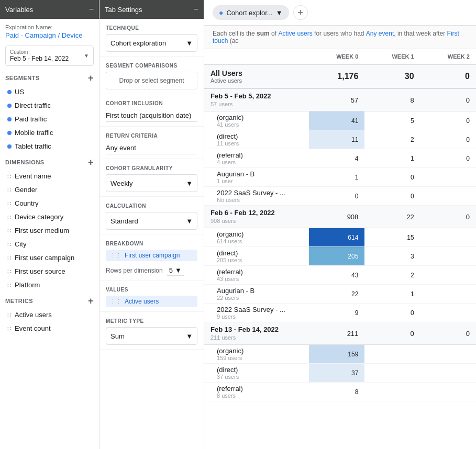 The width and height of the screenshot is (476, 449). Describe the element at coordinates (257, 76) in the screenshot. I see `all-users-label: All Users Active users` at that location.